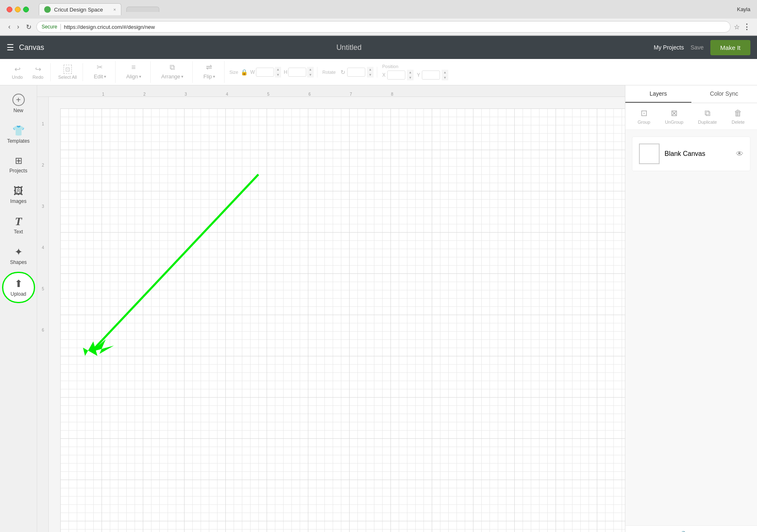 This screenshot has width=757, height=532. Describe the element at coordinates (19, 134) in the screenshot. I see `sidebar-item-templates: 👕 Templates` at that location.